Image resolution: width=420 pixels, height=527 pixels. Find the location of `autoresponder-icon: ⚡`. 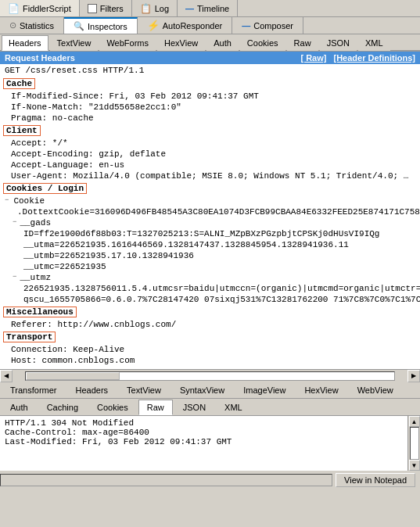

autoresponder-icon: ⚡ is located at coordinates (153, 25).